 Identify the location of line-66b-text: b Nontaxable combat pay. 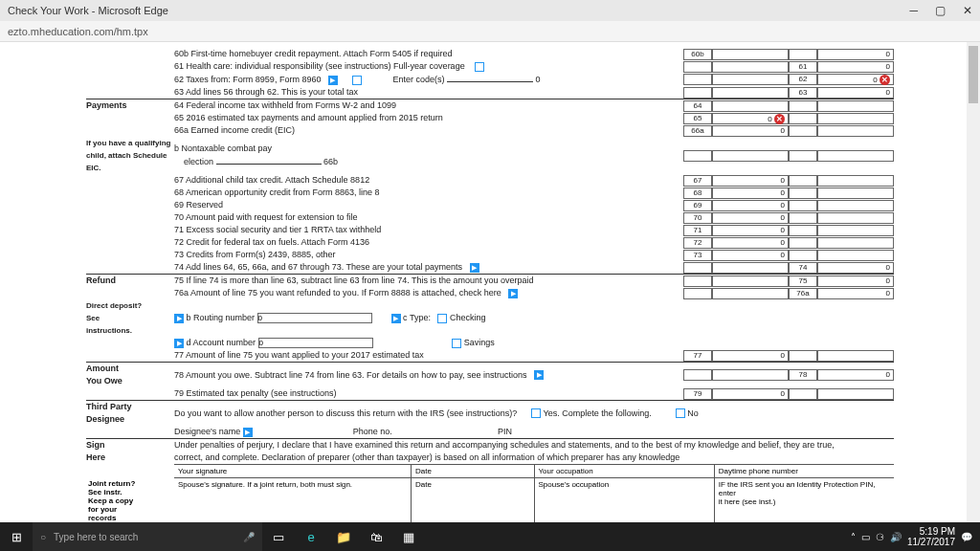
(223, 148).